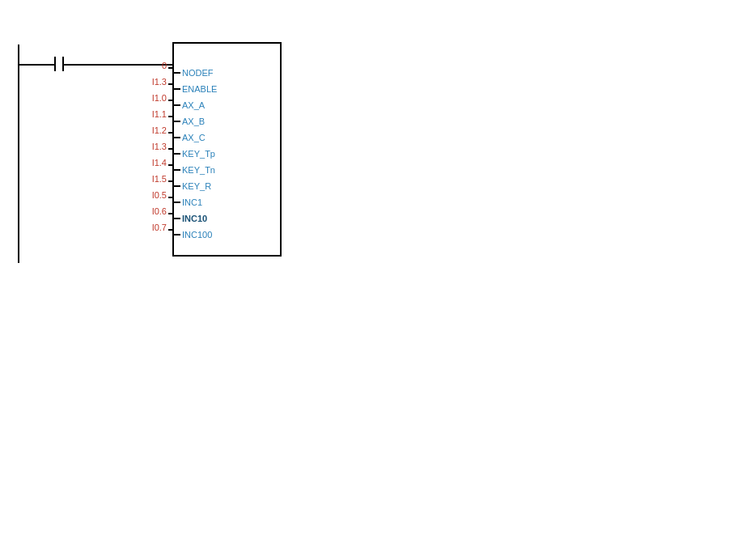 The image size is (746, 560). Describe the element at coordinates (199, 89) in the screenshot. I see `pin-label-enable: ENABLE` at that location.